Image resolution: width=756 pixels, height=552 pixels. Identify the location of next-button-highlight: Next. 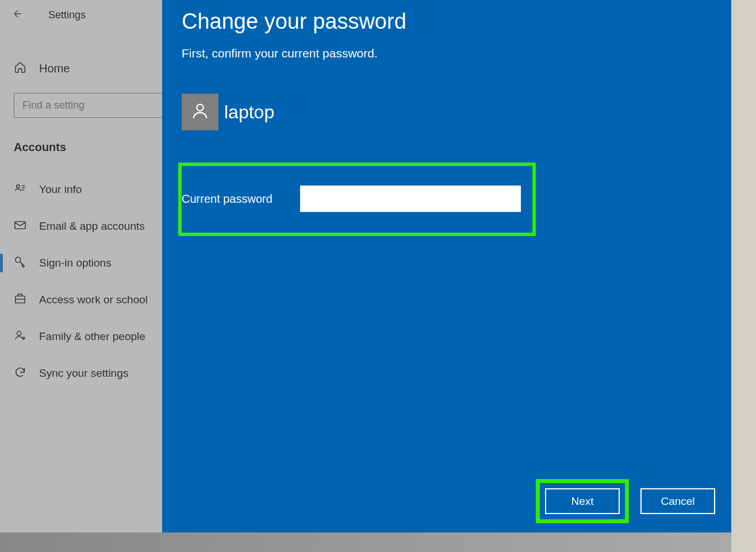
(582, 501).